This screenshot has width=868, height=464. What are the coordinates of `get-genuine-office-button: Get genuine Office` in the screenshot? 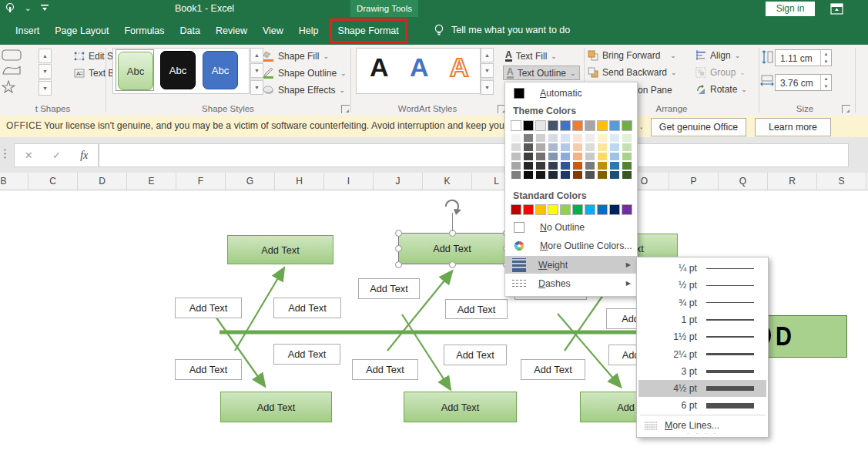 It's located at (699, 127).